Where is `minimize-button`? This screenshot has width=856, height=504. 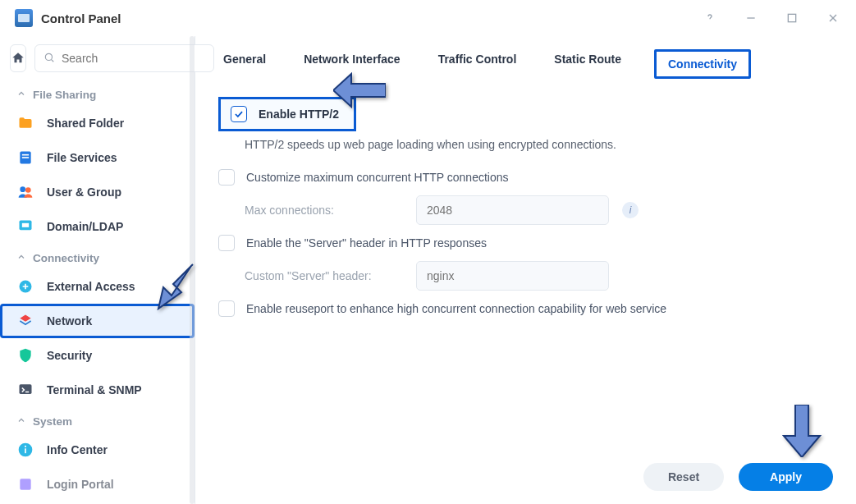 minimize-button is located at coordinates (751, 18).